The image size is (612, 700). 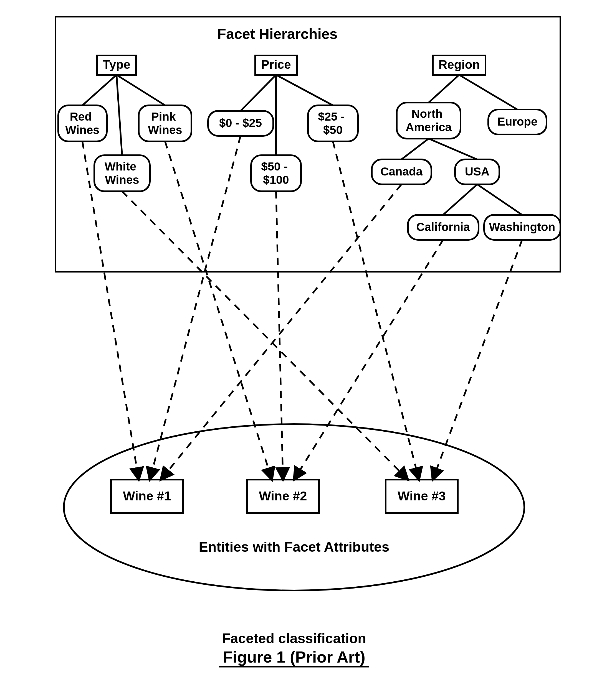 I want to click on entity-wine-1-label: Wine #1, so click(x=147, y=496).